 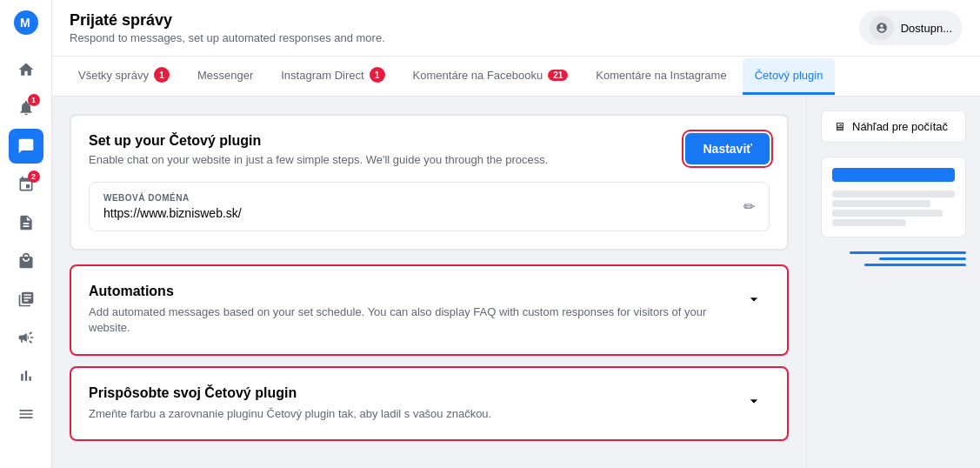 What do you see at coordinates (727, 149) in the screenshot?
I see `nastavit-button: Nastaviť` at bounding box center [727, 149].